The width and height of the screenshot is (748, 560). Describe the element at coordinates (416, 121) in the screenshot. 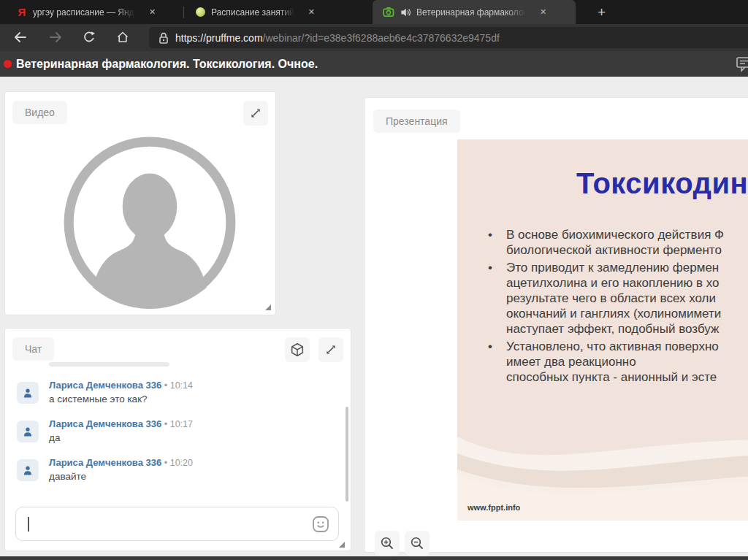

I see `presentation-panel-label: Презентация` at that location.